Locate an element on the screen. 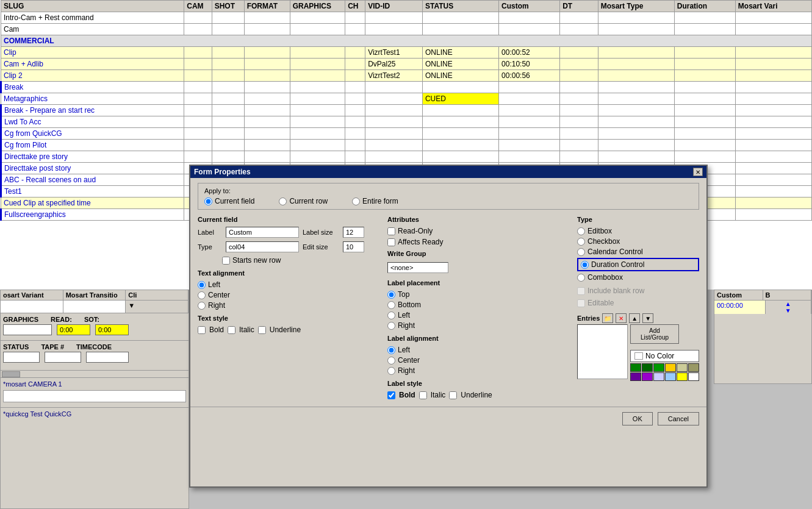 Image resolution: width=812 pixels, height=509 pixels. ts-italic-label: Italic is located at coordinates (246, 330).